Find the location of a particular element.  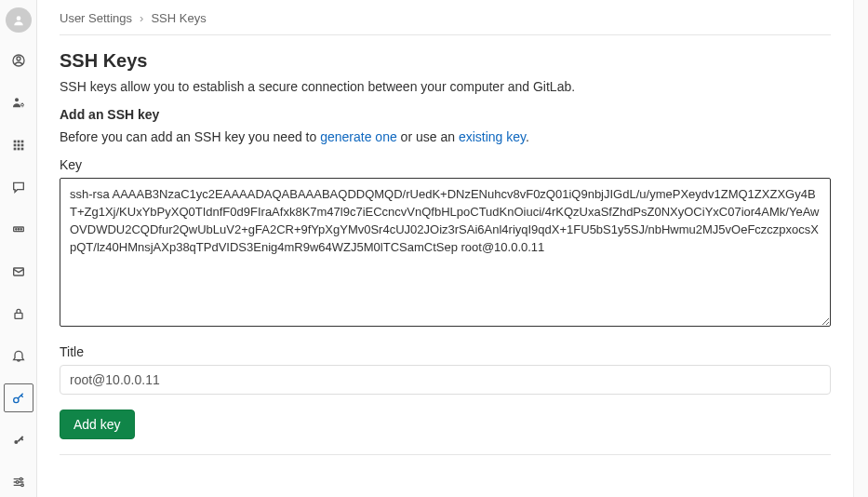

sidebar-item-ssh-keys is located at coordinates (19, 398).